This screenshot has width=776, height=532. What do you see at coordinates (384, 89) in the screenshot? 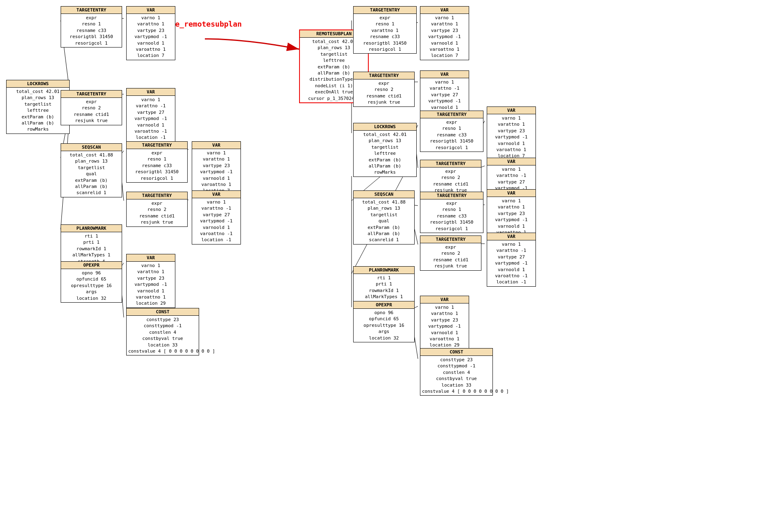
I see `targetentry-r2-node: TARGETENTRY expr resno 2 resname ctid1 r…` at bounding box center [384, 89].